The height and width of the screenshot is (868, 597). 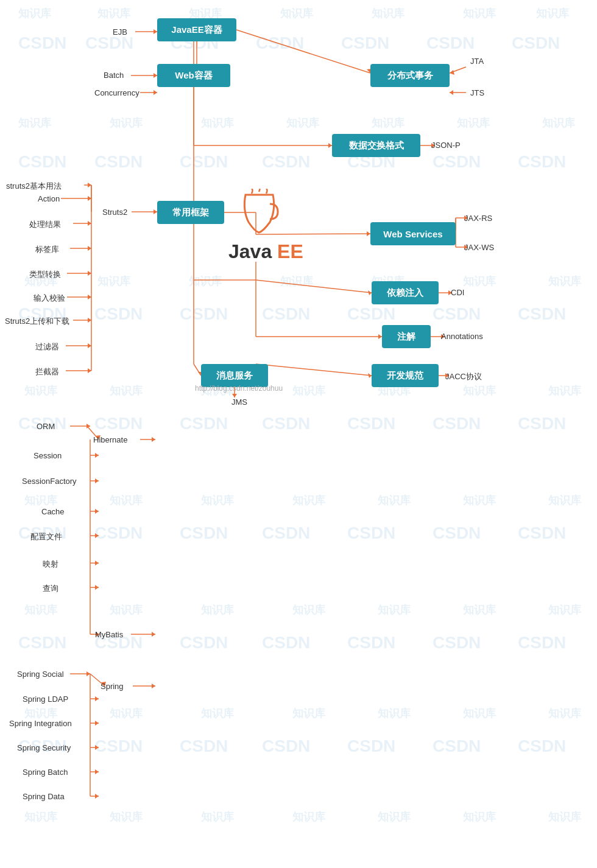 I want to click on annotation-label: 注解, so click(x=406, y=337).